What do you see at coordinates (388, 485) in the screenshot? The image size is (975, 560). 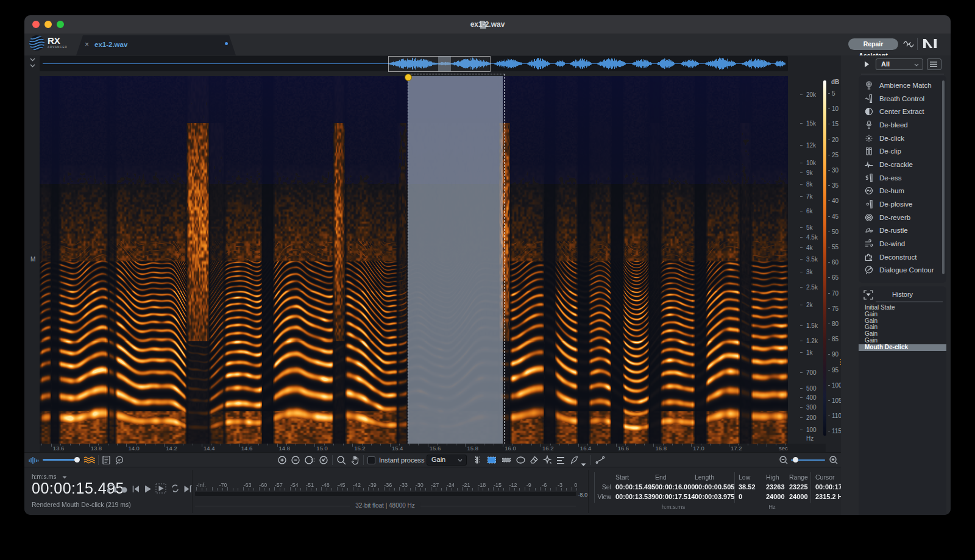 I see `meter-scale-label: -36` at bounding box center [388, 485].